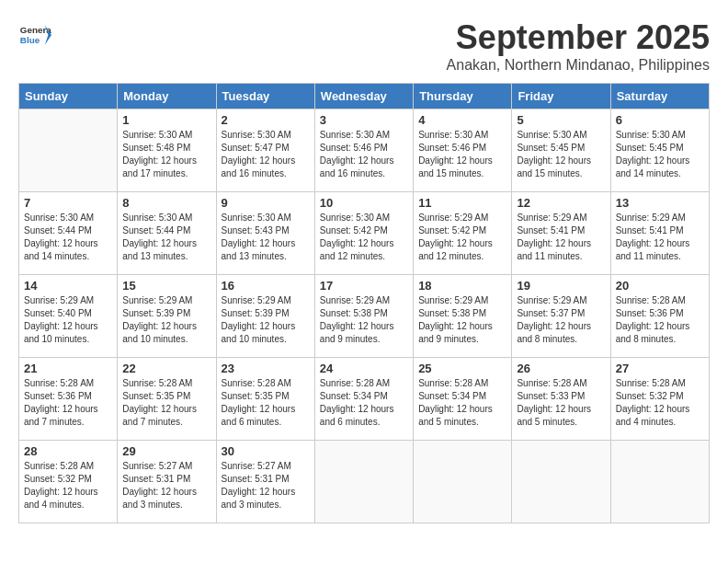 This screenshot has width=728, height=563. What do you see at coordinates (364, 316) in the screenshot?
I see `calendar-cell: 17Sunrise: 5:29 AM Sunset: 5:38 PM Dayli…` at bounding box center [364, 316].